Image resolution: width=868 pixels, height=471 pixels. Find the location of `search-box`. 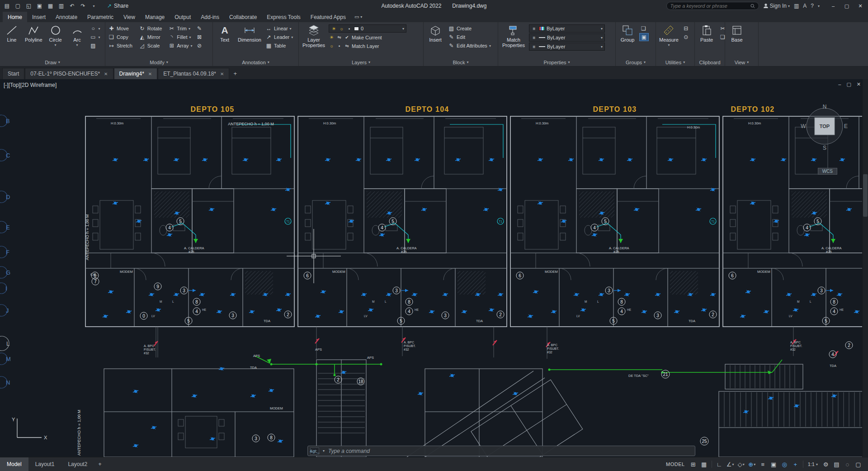

search-box is located at coordinates (712, 6).